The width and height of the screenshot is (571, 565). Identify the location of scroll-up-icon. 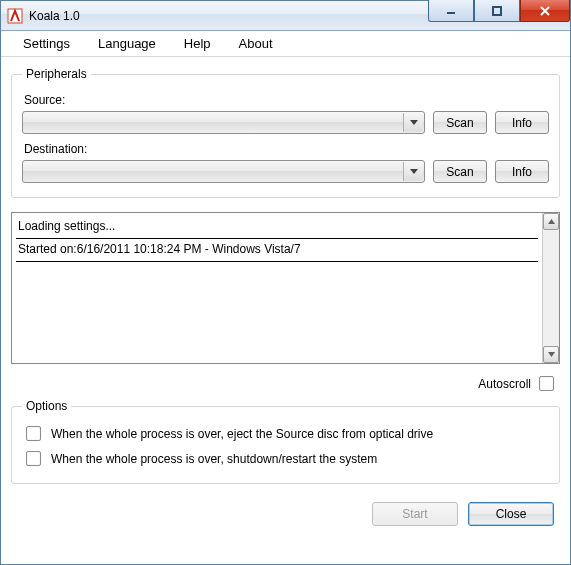
(551, 222).